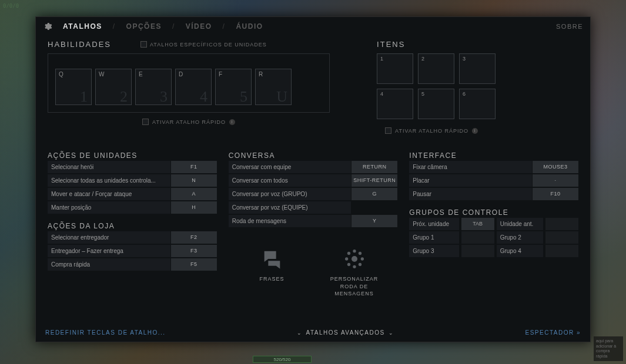  What do you see at coordinates (82, 26) in the screenshot?
I see `tab-hotkeys: ATALHOS` at bounding box center [82, 26].